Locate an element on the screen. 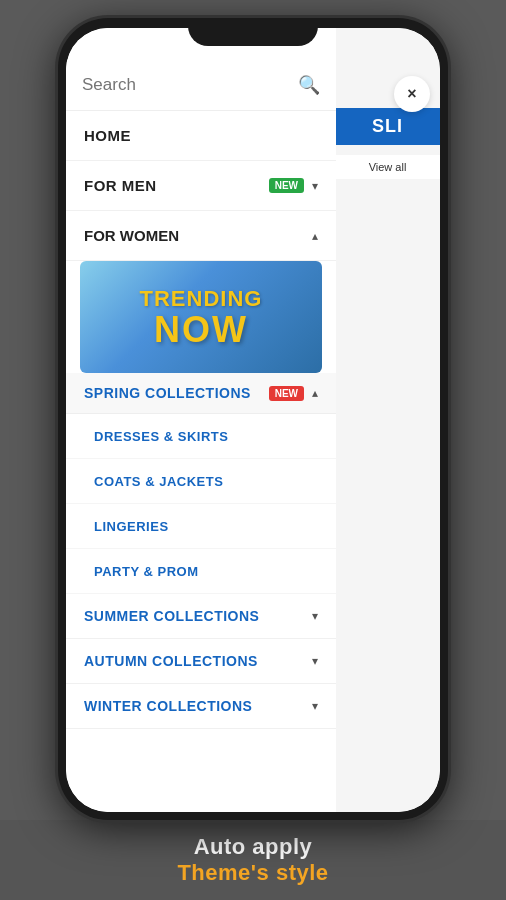 Image resolution: width=506 pixels, height=900 pixels. notch is located at coordinates (253, 32).